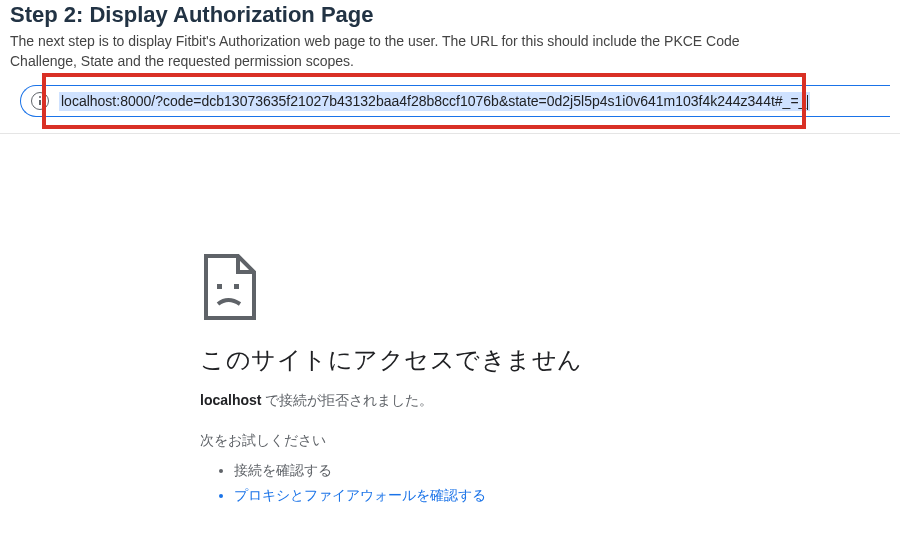 The width and height of the screenshot is (900, 534). Describe the element at coordinates (434, 102) in the screenshot. I see `url-text: localhost:8000/?code=dcb13073635f21027b4…` at that location.